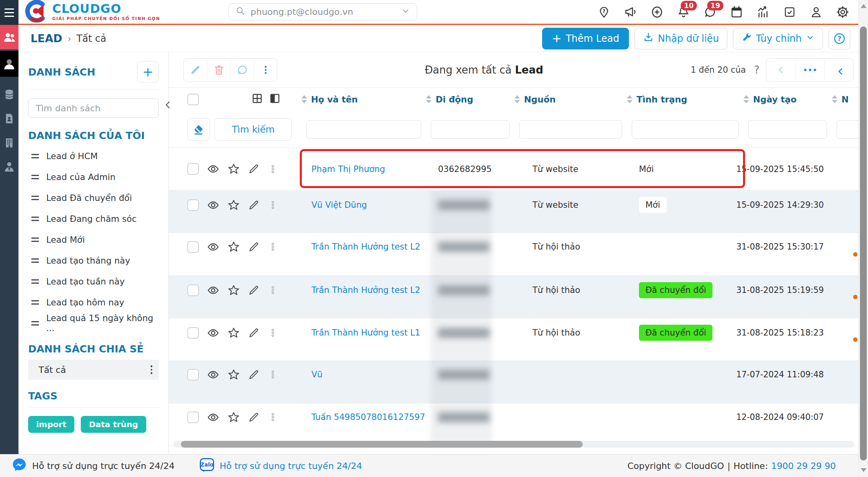 This screenshot has width=868, height=477. I want to click on column-view-icon, so click(275, 100).